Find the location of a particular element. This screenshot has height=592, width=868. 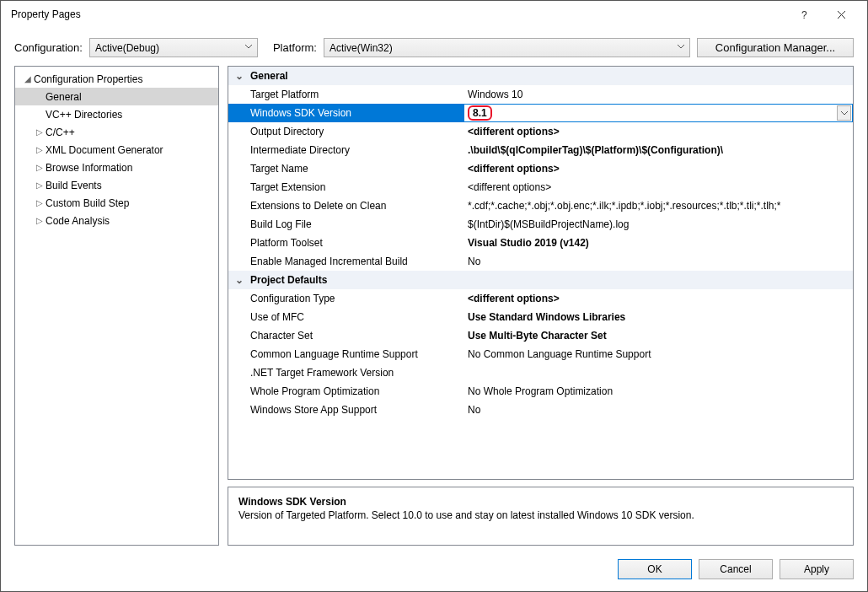

property-value: Windows 10 is located at coordinates (659, 94).